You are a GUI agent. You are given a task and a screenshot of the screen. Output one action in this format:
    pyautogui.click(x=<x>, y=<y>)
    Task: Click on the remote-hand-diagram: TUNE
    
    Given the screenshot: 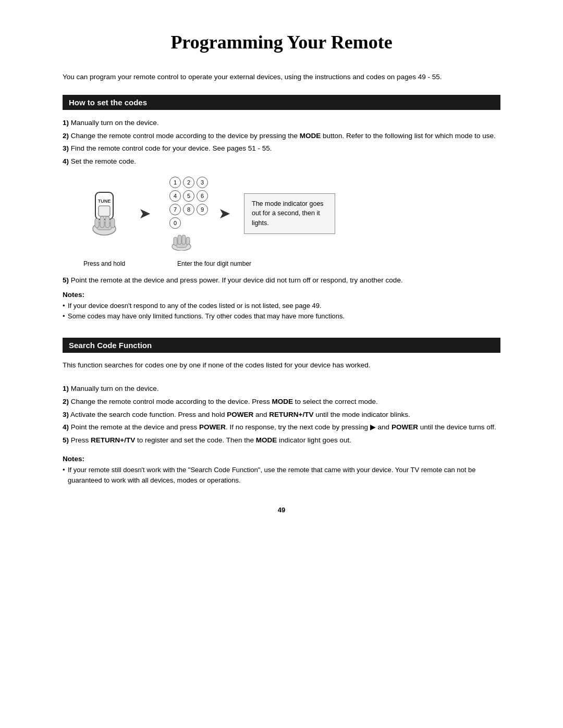 What is the action you would take?
    pyautogui.click(x=104, y=214)
    